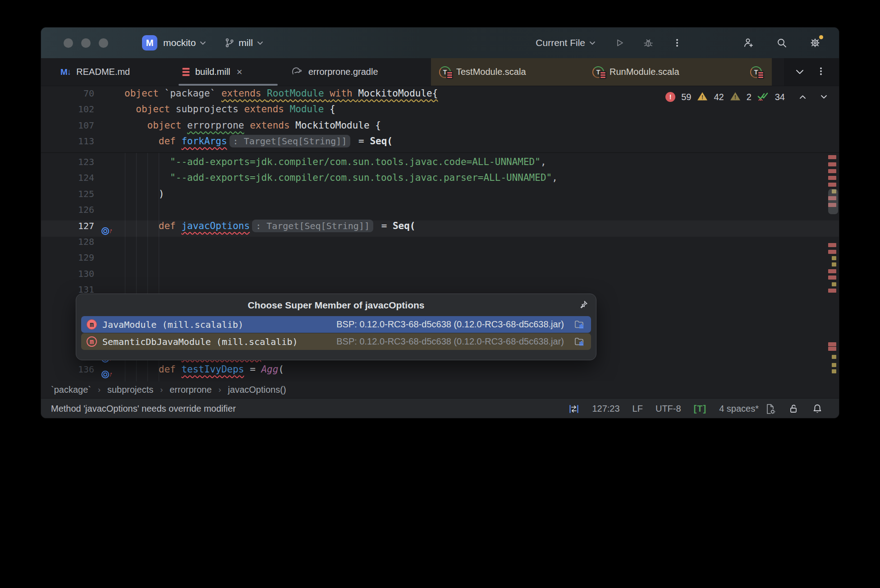 The width and height of the screenshot is (880, 588). I want to click on run-configuration-label: Current File, so click(560, 43).